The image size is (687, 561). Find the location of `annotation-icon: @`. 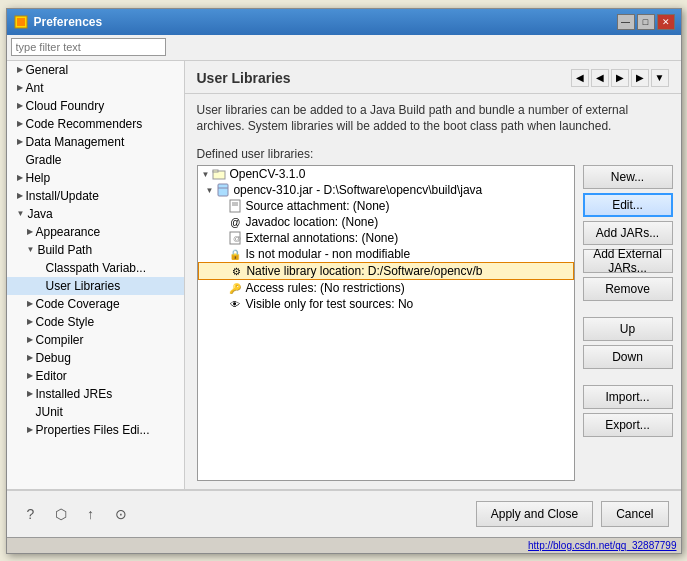

annotation-icon: @ is located at coordinates (235, 238).